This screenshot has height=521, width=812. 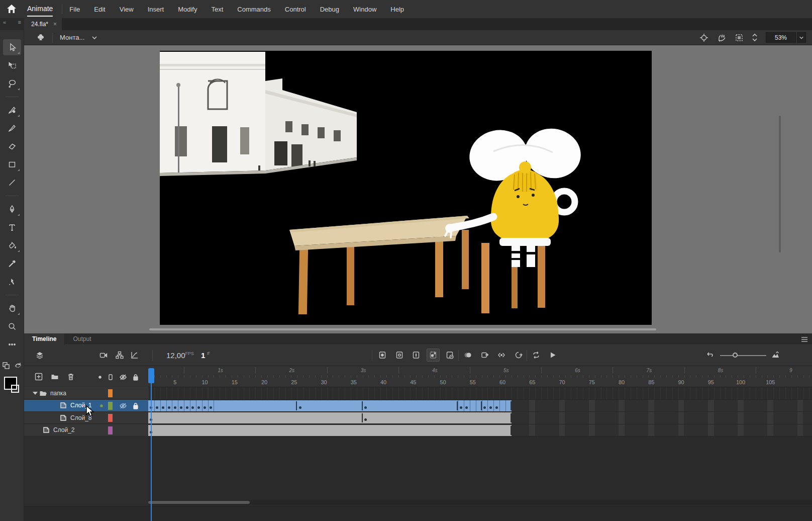 I want to click on frame-row-Слой_8, so click(x=480, y=418).